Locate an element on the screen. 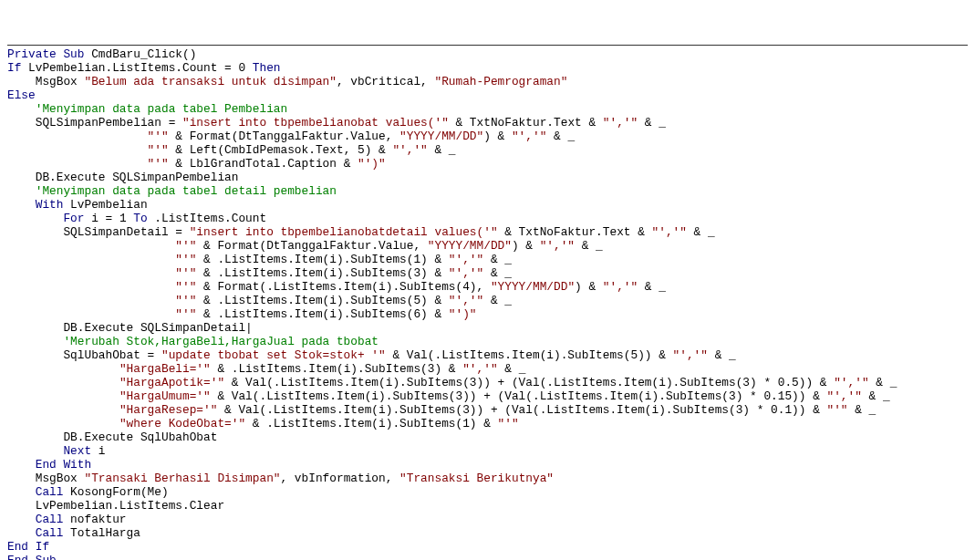 This screenshot has width=975, height=560. ident-token: & Val(.ListItems.Item(i).SubItems(3)) + … is located at coordinates (522, 410).